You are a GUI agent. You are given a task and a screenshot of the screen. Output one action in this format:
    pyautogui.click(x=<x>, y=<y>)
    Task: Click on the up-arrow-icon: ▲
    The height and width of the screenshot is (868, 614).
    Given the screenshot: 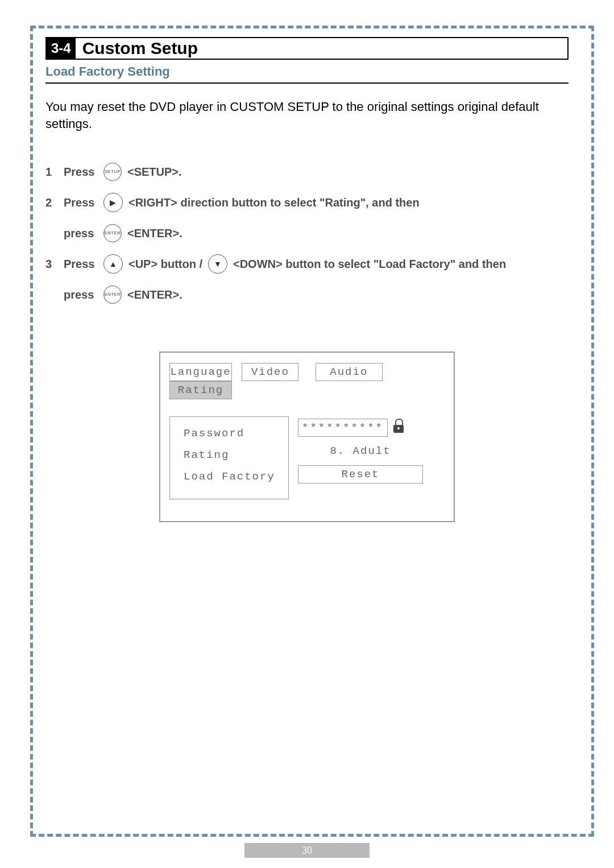 What is the action you would take?
    pyautogui.click(x=113, y=264)
    